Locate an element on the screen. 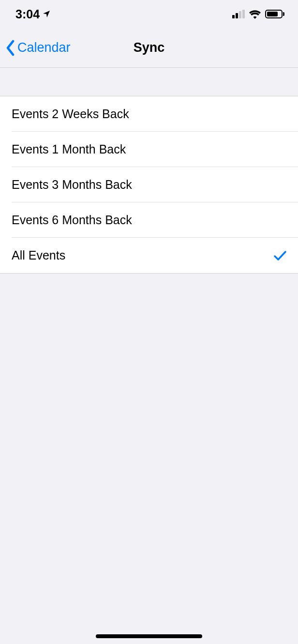  checkmark-icon is located at coordinates (280, 256).